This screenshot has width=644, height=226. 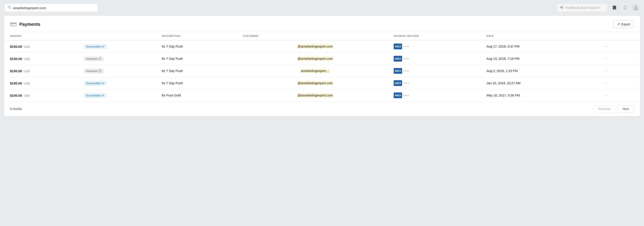 I want to click on amount-value: $100.00, so click(x=16, y=96).